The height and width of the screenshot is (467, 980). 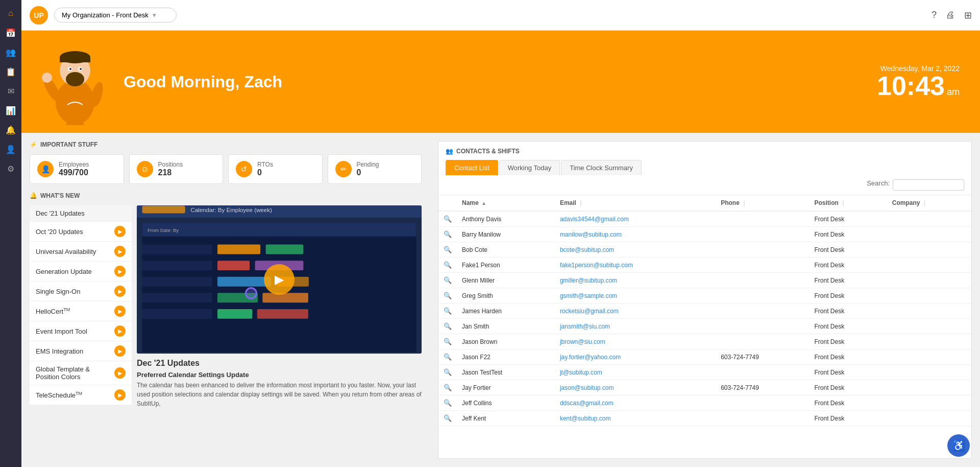 What do you see at coordinates (81, 331) in the screenshot?
I see `news-item-event-import: Event Import Tool ▶` at bounding box center [81, 331].